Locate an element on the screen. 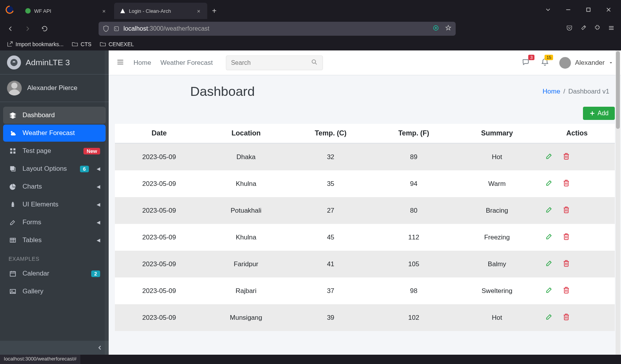 The width and height of the screenshot is (621, 364). firefox-icon is located at coordinates (10, 10).